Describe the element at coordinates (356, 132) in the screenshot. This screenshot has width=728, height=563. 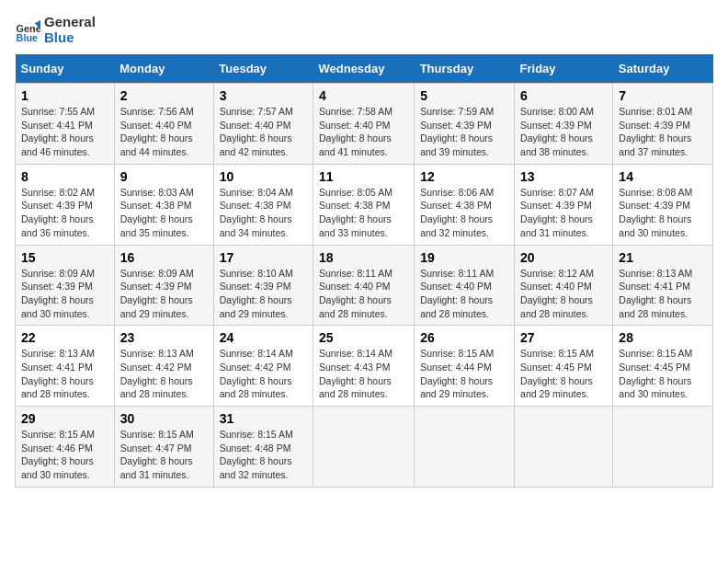
I see `day-info: Sunrise: 7:58 AMSunset: 4:40 PMDaylight:…` at that location.